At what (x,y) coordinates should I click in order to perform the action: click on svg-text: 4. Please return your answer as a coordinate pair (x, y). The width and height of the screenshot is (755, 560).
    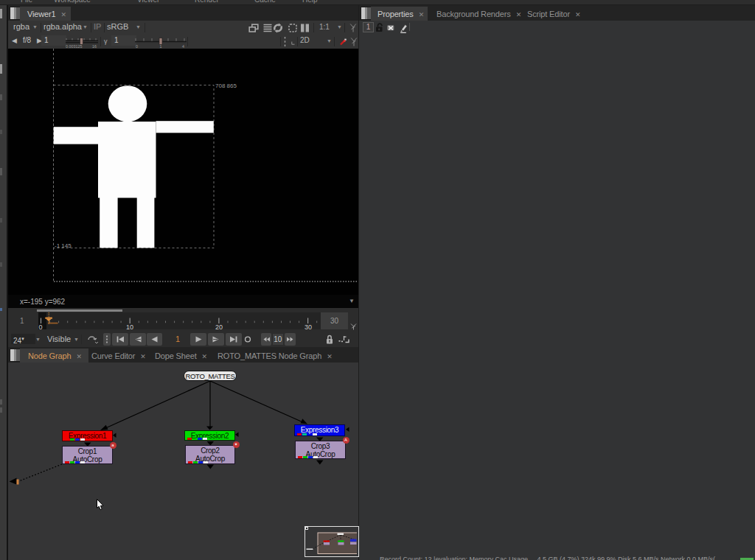
    Looking at the image, I should click on (183, 46).